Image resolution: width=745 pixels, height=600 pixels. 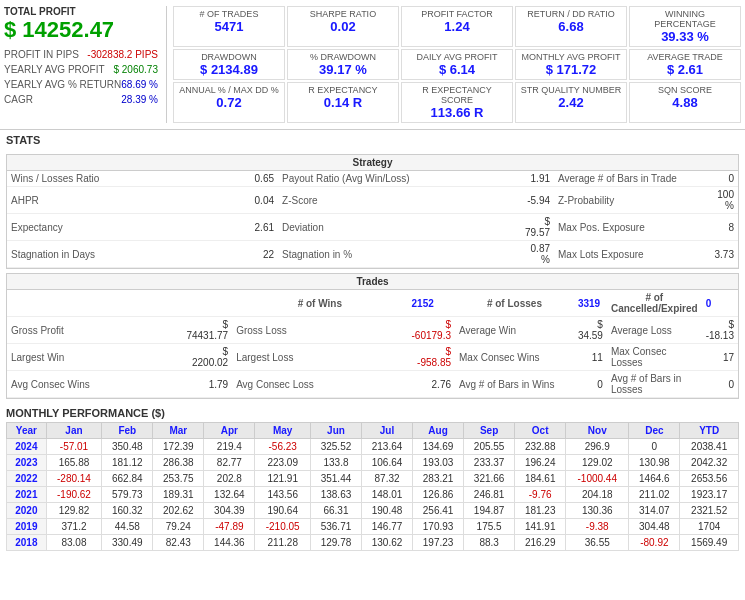 I want to click on monthly-header: Jan, so click(x=74, y=431).